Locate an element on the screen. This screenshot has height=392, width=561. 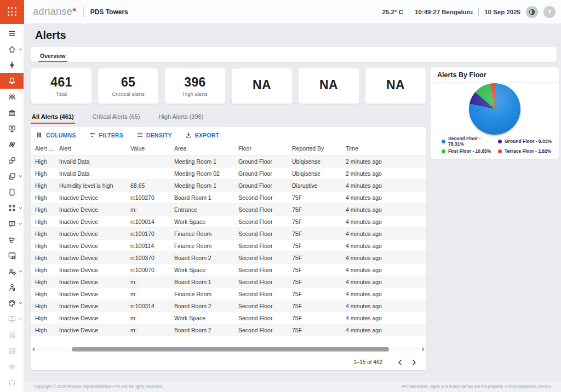
sidebar-item-presentation is located at coordinates (12, 128).